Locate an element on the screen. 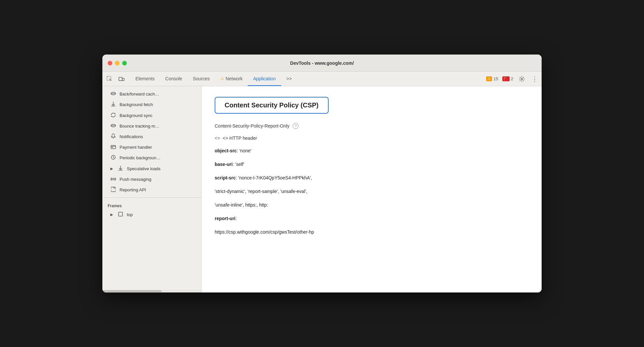 This screenshot has width=644, height=347. csp-value-script-src: script-src: 'nonce-l-7rK04QpY5oeS4-HPPkh… is located at coordinates (372, 178).